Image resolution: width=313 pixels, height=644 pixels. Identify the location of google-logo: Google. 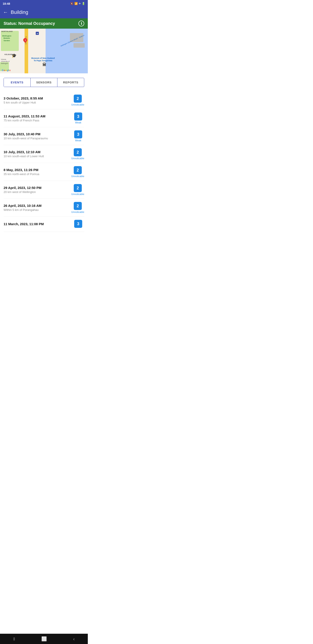
(6, 70).